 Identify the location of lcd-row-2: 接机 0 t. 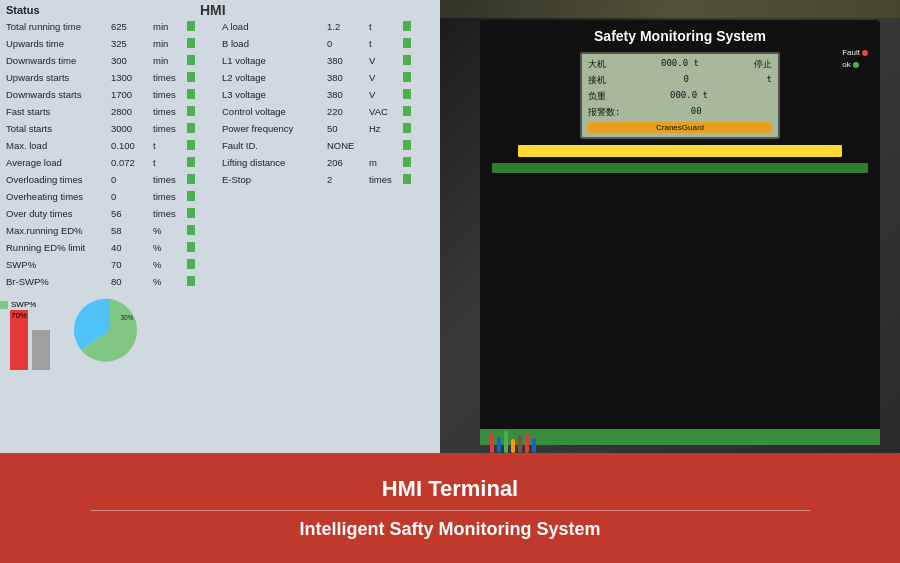
(680, 80).